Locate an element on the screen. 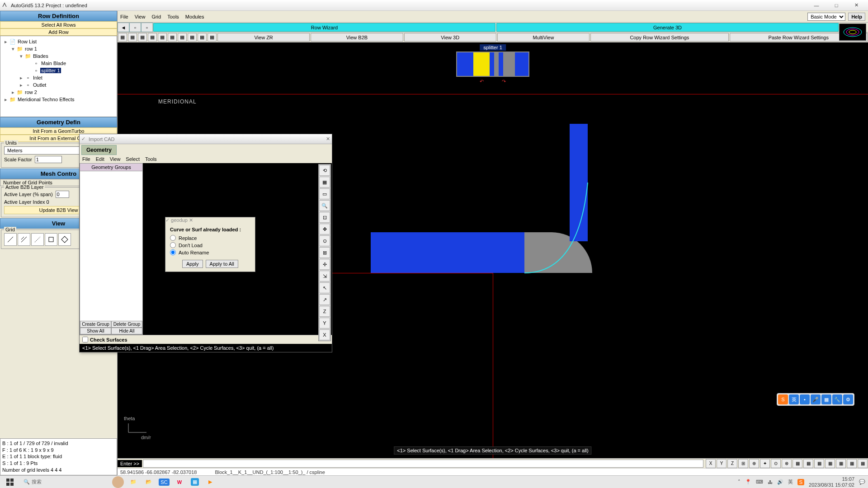 The image size is (868, 488). mode-select: Basic Mode is located at coordinates (826, 17).